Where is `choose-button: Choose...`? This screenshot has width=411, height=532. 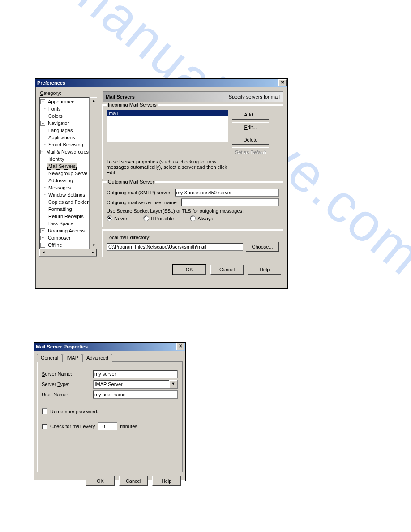 choose-button: Choose... is located at coordinates (262, 247).